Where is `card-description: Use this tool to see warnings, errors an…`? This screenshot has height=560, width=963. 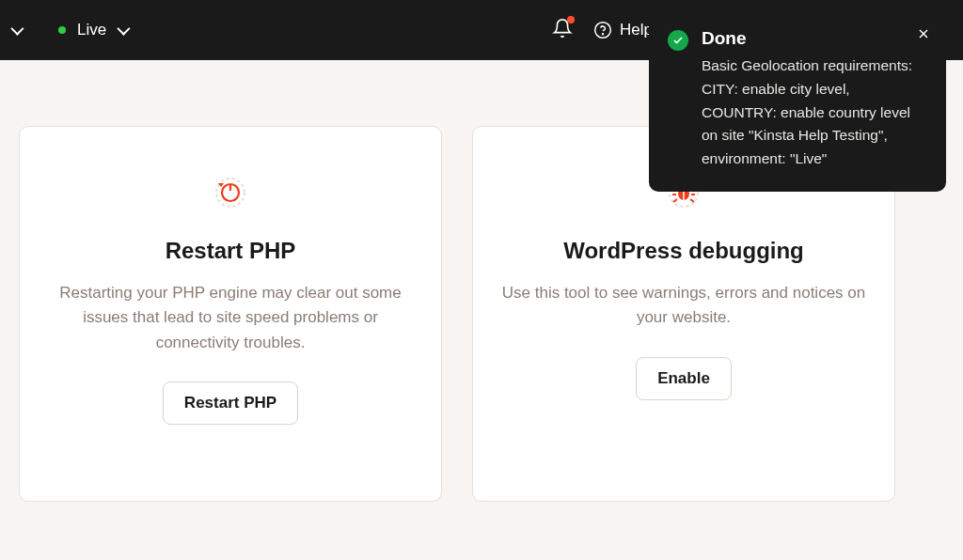 card-description: Use this tool to see warnings, errors an… is located at coordinates (684, 306).